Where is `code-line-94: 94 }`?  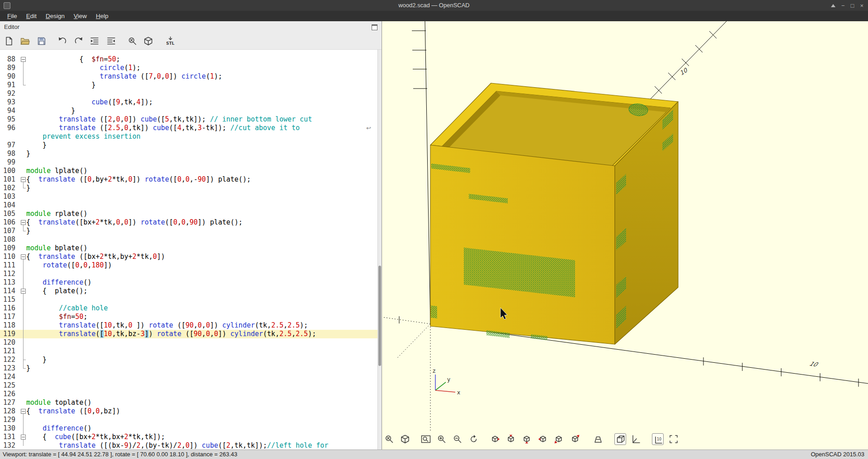 code-line-94: 94 } is located at coordinates (189, 111).